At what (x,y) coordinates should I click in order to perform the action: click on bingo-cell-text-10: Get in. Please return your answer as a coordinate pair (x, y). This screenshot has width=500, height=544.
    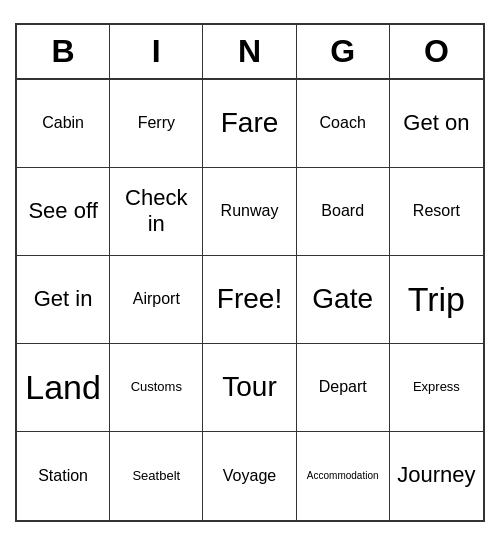
    Looking at the image, I should click on (64, 299).